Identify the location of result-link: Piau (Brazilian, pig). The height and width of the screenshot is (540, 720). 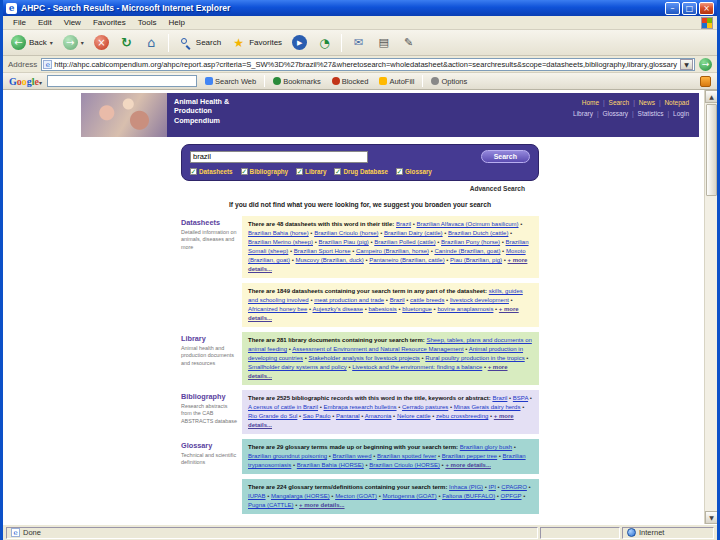
(476, 260).